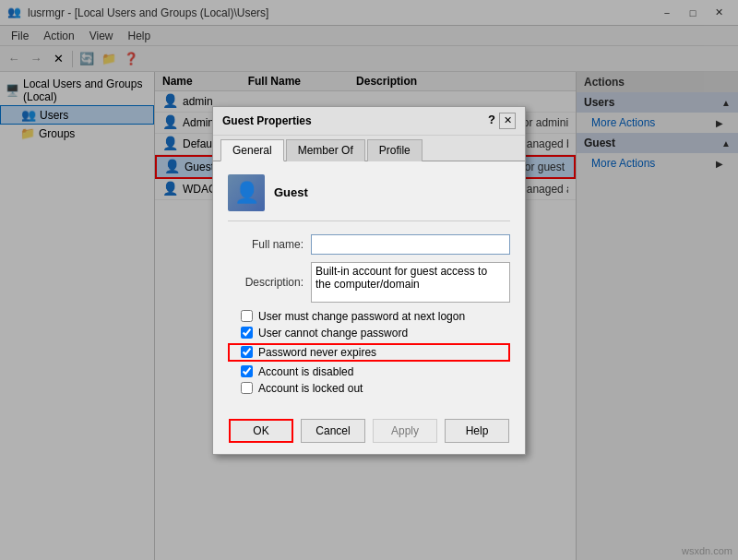  I want to click on password-never-expires-checkbox, so click(247, 352).